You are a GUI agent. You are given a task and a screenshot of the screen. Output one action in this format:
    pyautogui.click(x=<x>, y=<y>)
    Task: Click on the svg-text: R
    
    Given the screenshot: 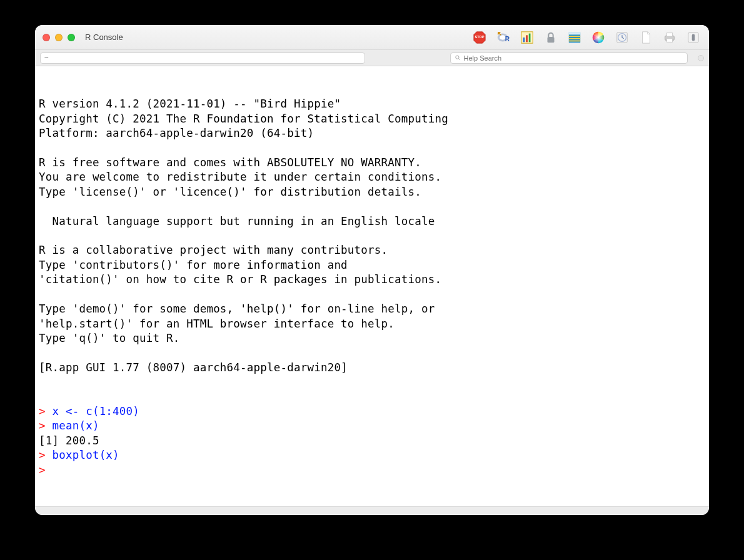 What is the action you would take?
    pyautogui.click(x=508, y=39)
    